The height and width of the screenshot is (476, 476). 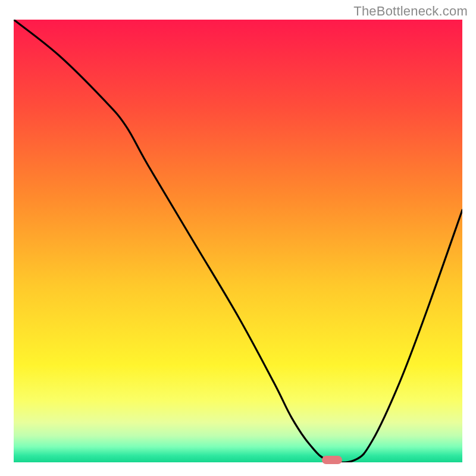 I want to click on watermark-label: TheBottleneck.com, so click(x=411, y=11).